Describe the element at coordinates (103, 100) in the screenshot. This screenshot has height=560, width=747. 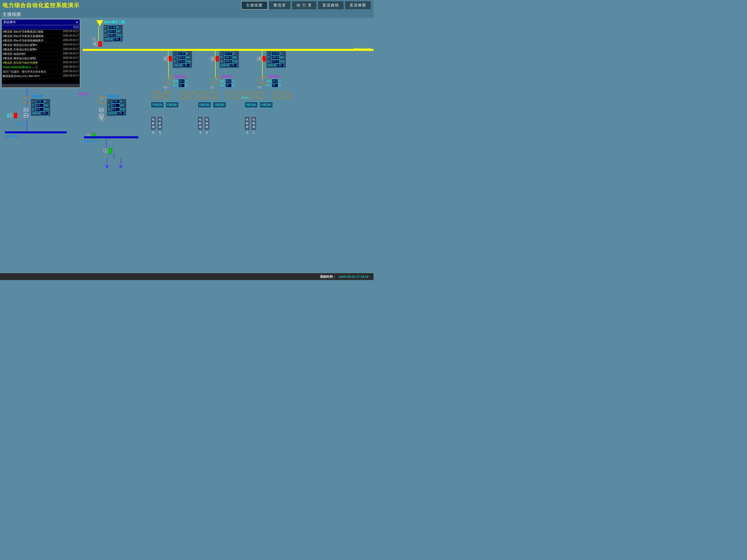
I see `meter-power2` at that location.